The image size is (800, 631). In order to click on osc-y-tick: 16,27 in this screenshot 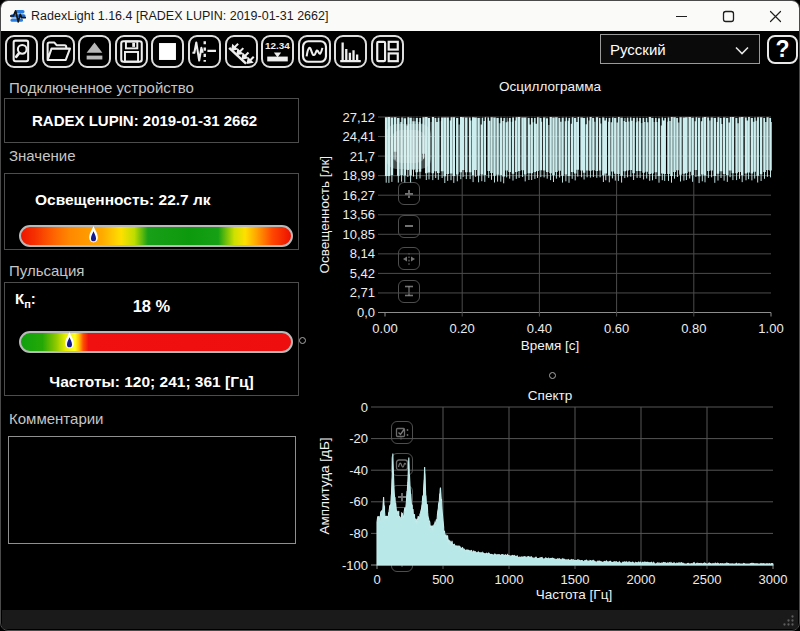, I will do `click(358, 196)`.